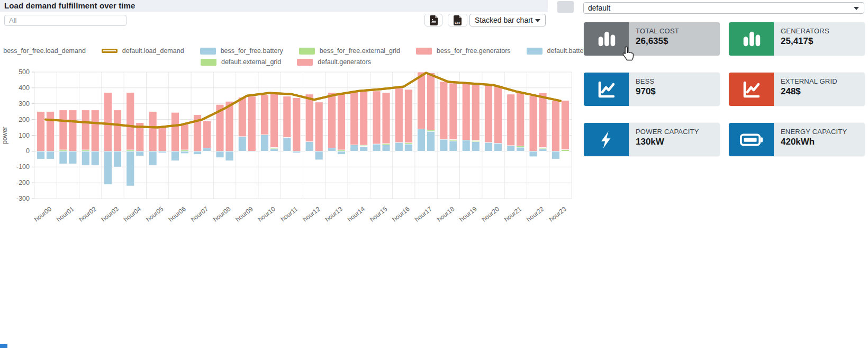 The image size is (868, 348). Describe the element at coordinates (674, 39) in the screenshot. I see `kpi-card-body: TOTAL COST26,635$` at that location.